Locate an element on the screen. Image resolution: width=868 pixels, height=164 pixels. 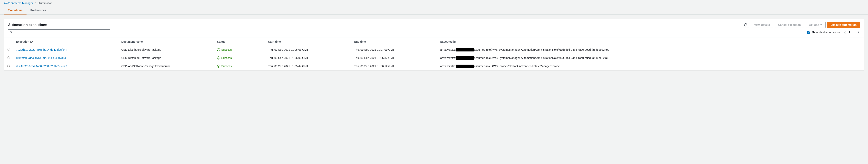
execution-id-link: 879fefe0-73a4-464e-89f0-93cc0c80731a is located at coordinates (41, 58).